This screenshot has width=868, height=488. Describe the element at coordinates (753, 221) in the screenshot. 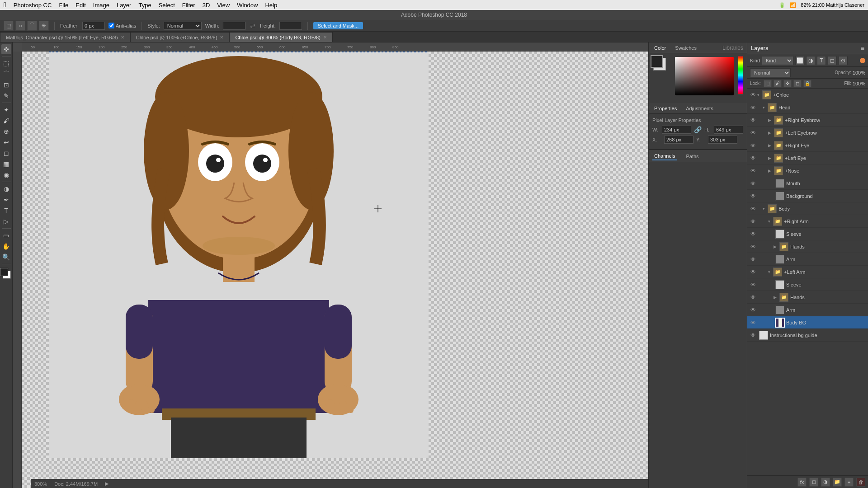

I see `layer-vis-right-arm: 👁` at that location.